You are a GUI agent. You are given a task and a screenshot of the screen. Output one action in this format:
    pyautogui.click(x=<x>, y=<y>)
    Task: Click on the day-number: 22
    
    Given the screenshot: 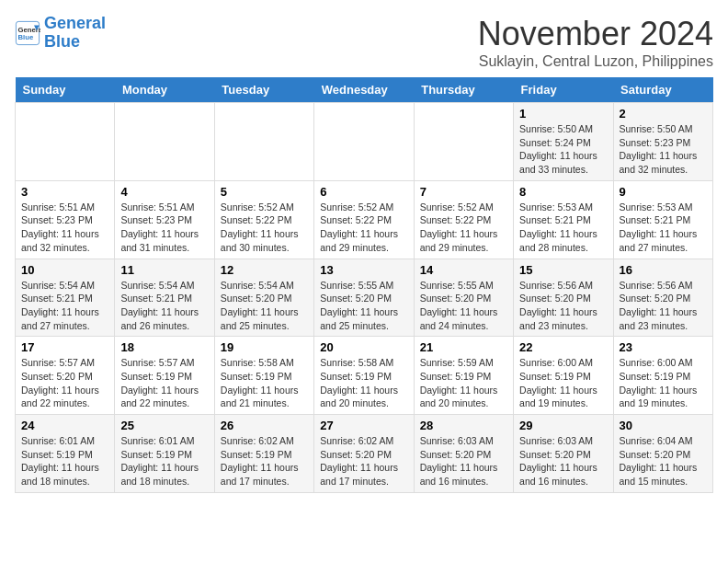 What is the action you would take?
    pyautogui.click(x=563, y=348)
    